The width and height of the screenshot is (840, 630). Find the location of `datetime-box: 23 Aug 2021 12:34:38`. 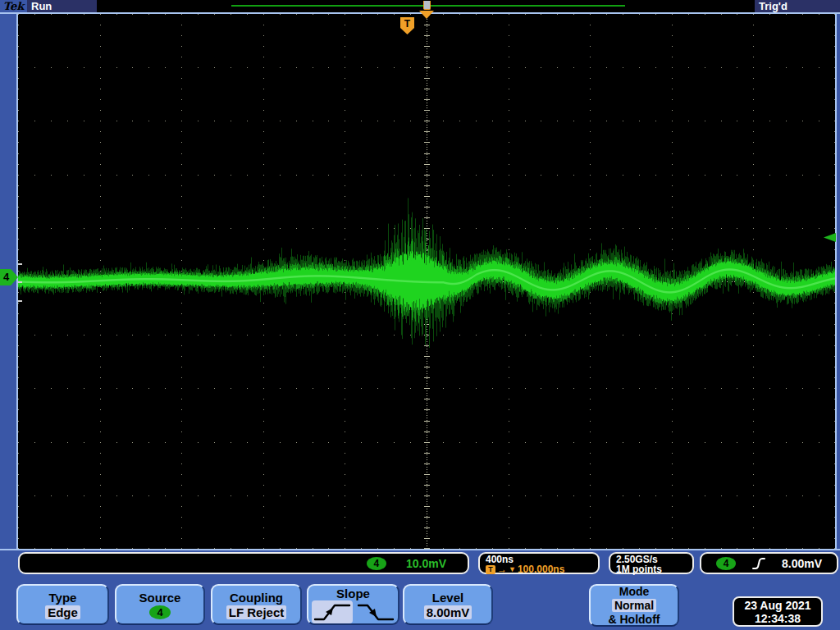

datetime-box: 23 Aug 2021 12:34:38 is located at coordinates (778, 612).